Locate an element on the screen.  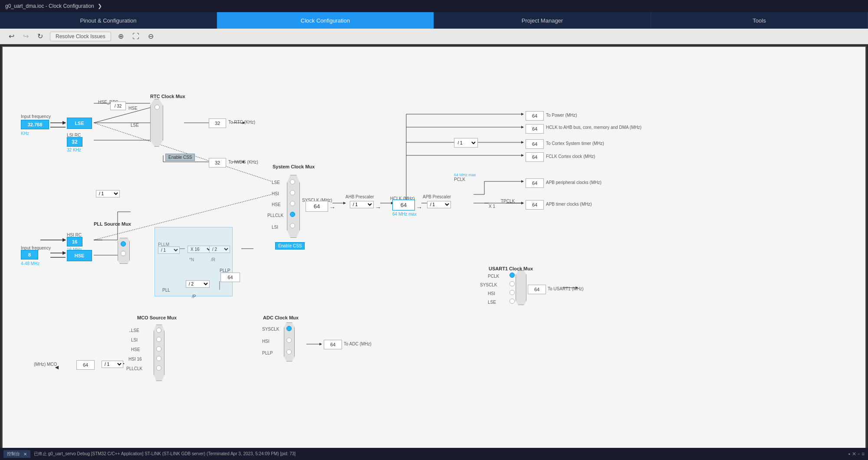
hclk-ahb-val: 64 is located at coordinates (535, 129).